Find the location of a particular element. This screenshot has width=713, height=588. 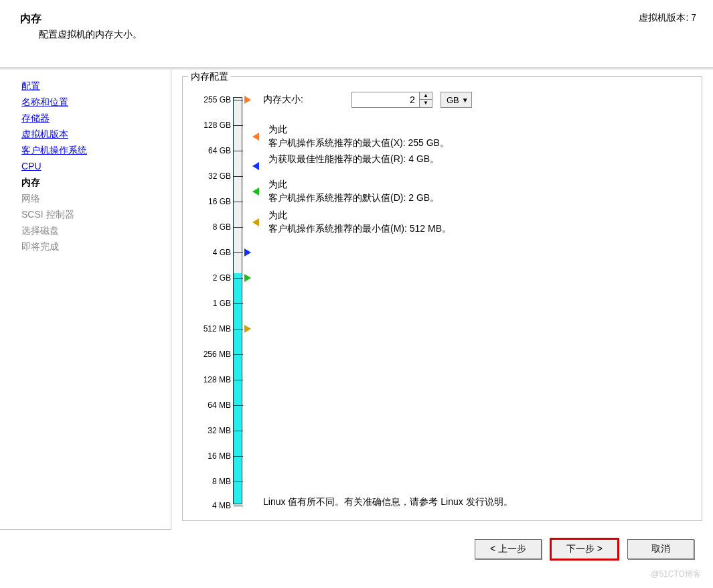

sidebar-item-ready: 即将完成 is located at coordinates (92, 246).